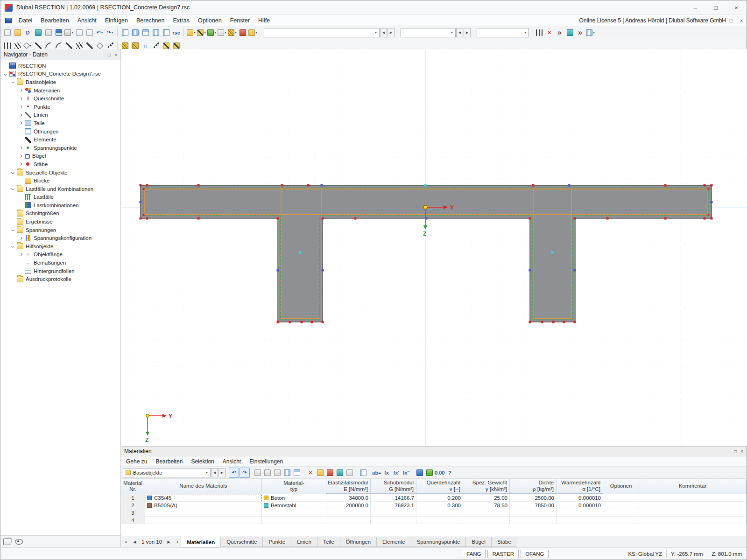 The height and width of the screenshot is (560, 747). Describe the element at coordinates (61, 246) in the screenshot. I see `tree-item-hilfsobjekte: Hilfsobjekte` at that location.